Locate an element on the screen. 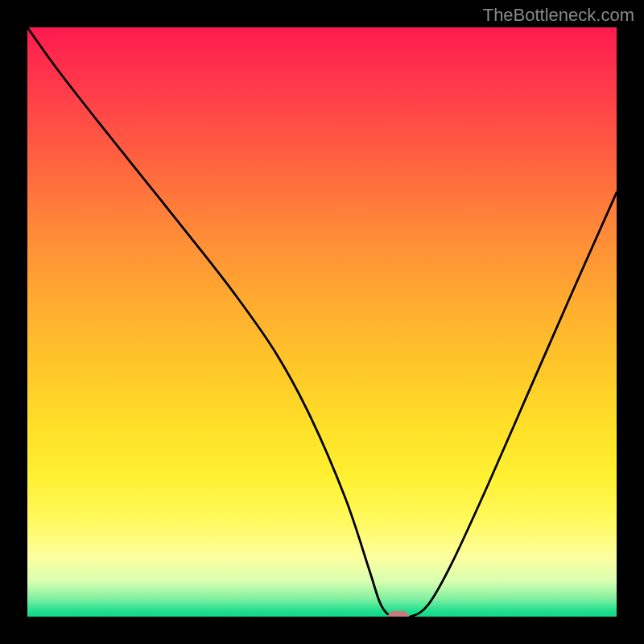 This screenshot has width=644, height=644. optimal-point-marker is located at coordinates (398, 613).